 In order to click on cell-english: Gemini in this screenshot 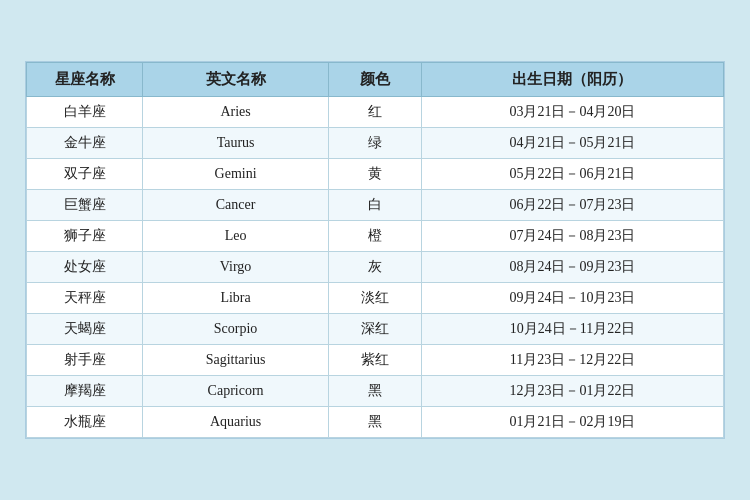, I will do `click(236, 174)`.